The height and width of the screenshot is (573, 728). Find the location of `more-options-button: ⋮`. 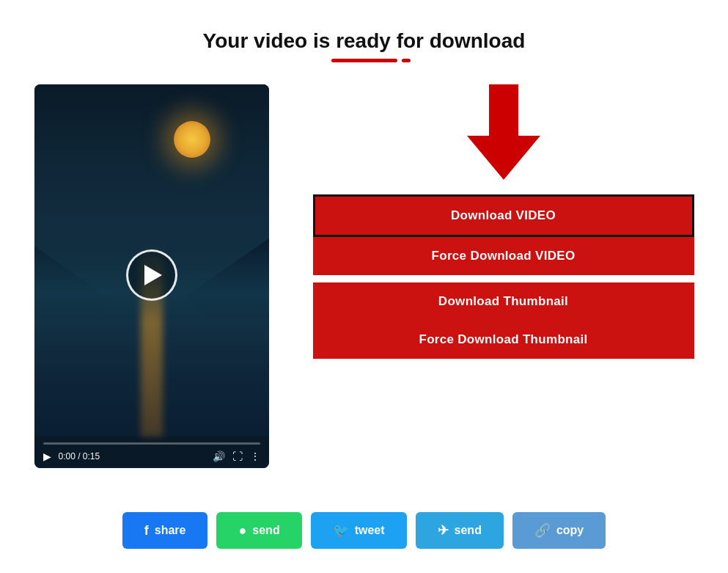

more-options-button: ⋮ is located at coordinates (255, 456).